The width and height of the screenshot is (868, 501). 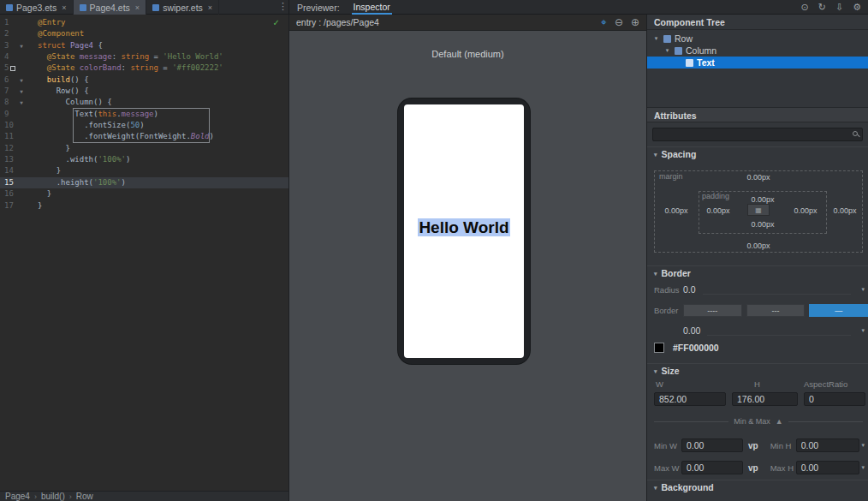 What do you see at coordinates (696, 348) in the screenshot?
I see `border-color-hex: #FF000000` at bounding box center [696, 348].